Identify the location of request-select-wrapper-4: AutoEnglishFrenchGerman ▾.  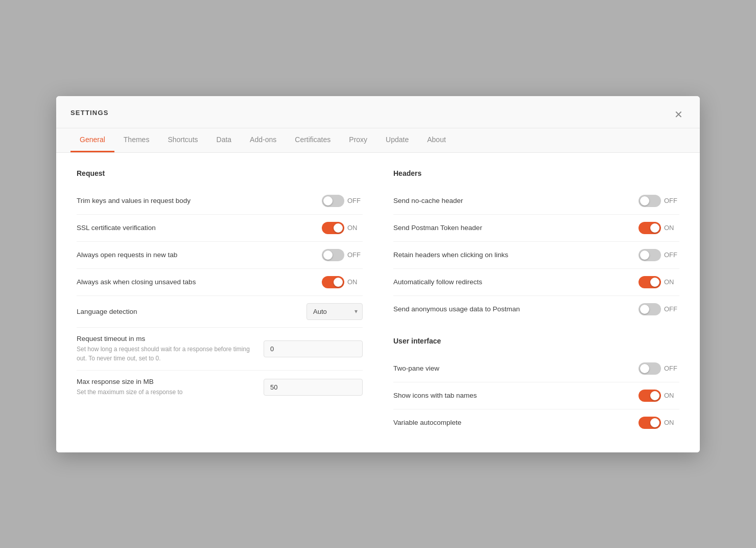
(335, 312).